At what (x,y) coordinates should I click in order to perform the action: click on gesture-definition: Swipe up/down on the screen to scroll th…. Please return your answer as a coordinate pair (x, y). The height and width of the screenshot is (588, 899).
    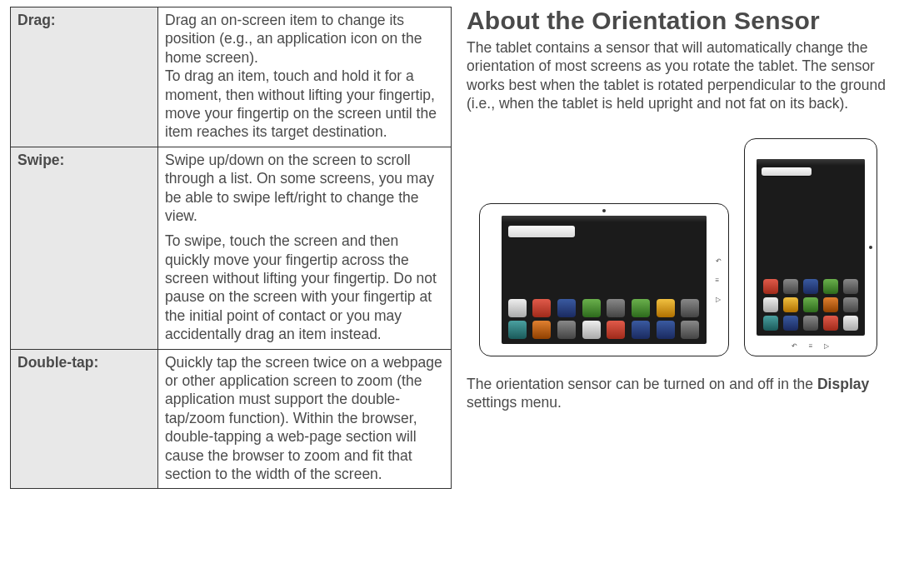
    Looking at the image, I should click on (305, 248).